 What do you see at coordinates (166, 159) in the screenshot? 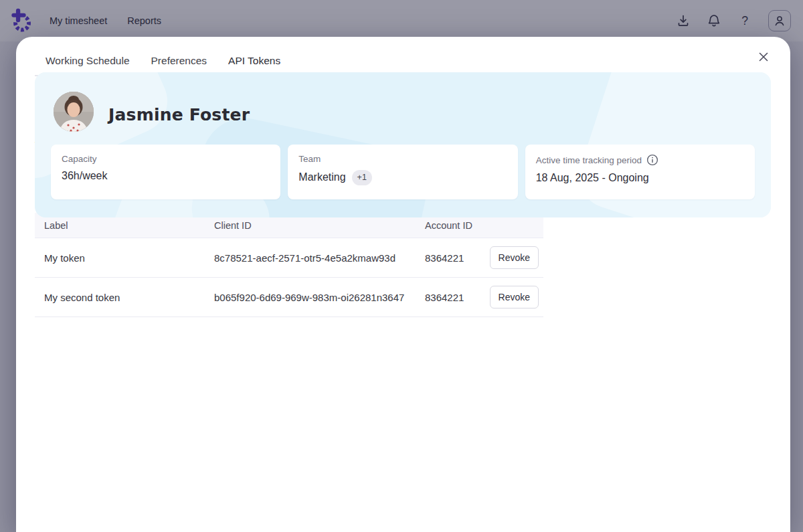
I see `capacity-label: Capacity` at bounding box center [166, 159].